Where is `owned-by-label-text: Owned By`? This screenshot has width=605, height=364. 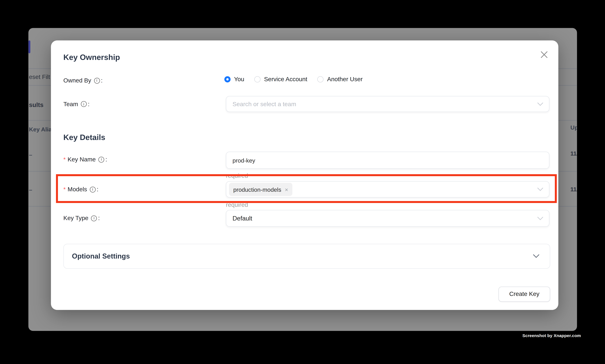
owned-by-label-text: Owned By is located at coordinates (77, 80).